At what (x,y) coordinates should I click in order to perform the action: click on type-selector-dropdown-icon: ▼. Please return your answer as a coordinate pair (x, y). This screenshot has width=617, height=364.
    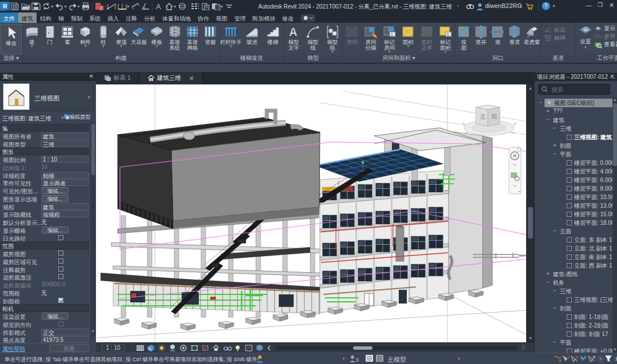
    Looking at the image, I should click on (89, 97).